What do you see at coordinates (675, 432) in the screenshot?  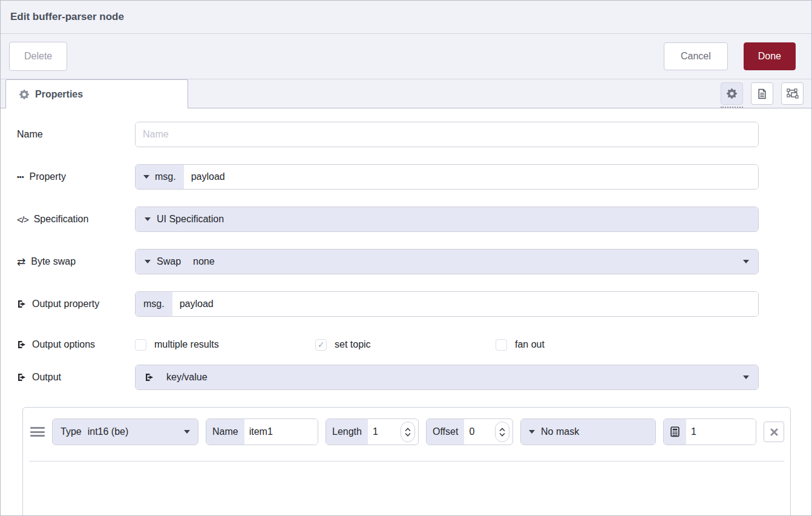 I see `calculator-icon` at bounding box center [675, 432].